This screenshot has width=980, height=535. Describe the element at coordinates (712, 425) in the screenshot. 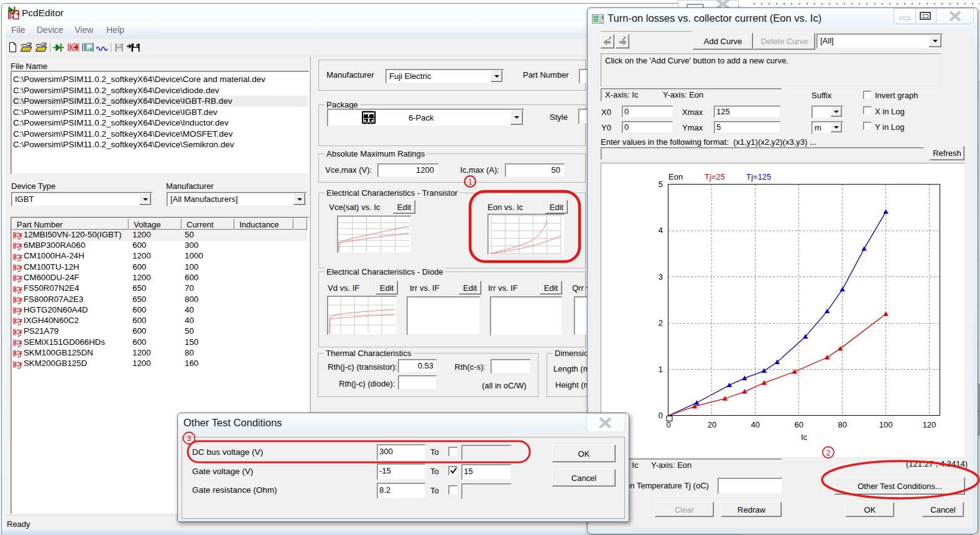

I see `svg-text: 20` at that location.